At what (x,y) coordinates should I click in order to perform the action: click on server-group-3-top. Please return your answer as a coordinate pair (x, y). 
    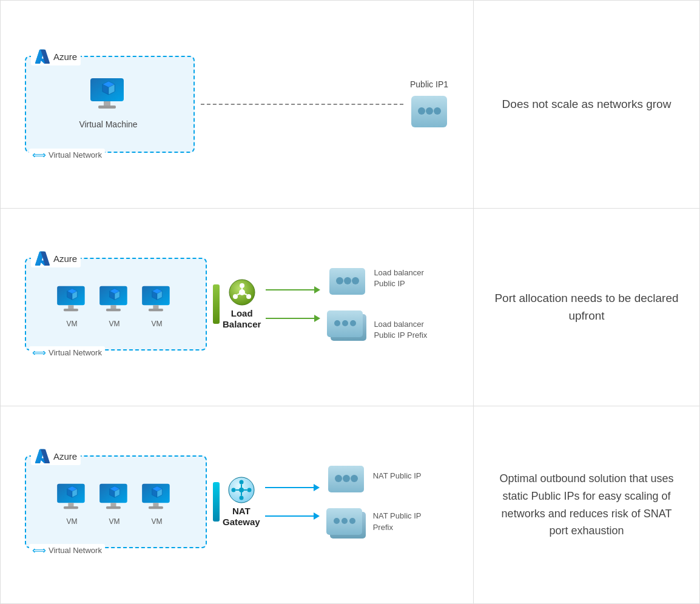
    Looking at the image, I should click on (346, 479).